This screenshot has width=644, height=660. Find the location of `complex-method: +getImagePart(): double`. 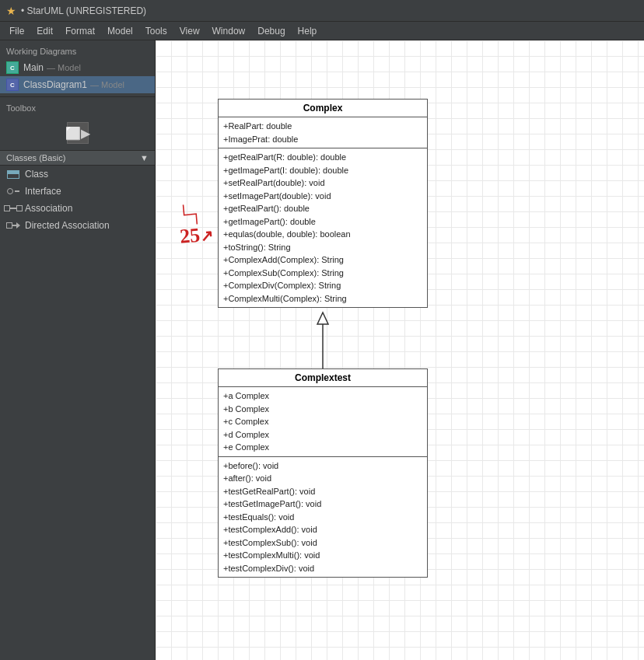

complex-method: +getImagePart(): double is located at coordinates (323, 222).